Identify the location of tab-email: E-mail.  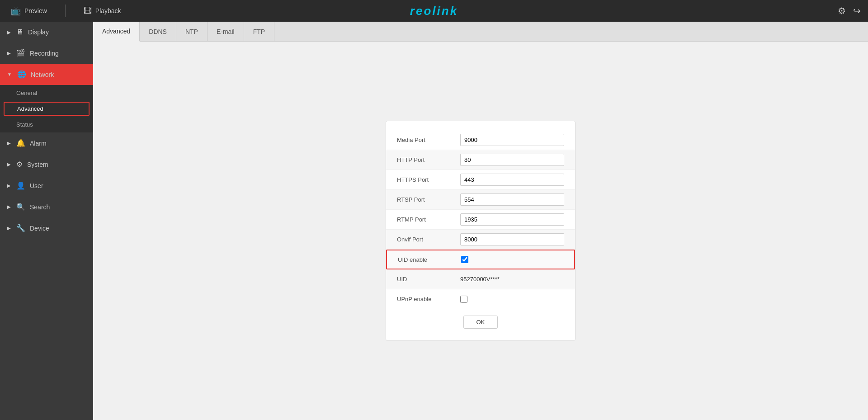
(226, 32).